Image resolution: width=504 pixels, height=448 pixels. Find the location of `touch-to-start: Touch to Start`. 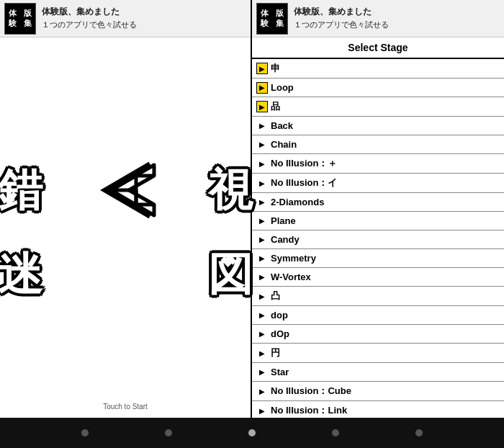

touch-to-start: Touch to Start is located at coordinates (125, 406).